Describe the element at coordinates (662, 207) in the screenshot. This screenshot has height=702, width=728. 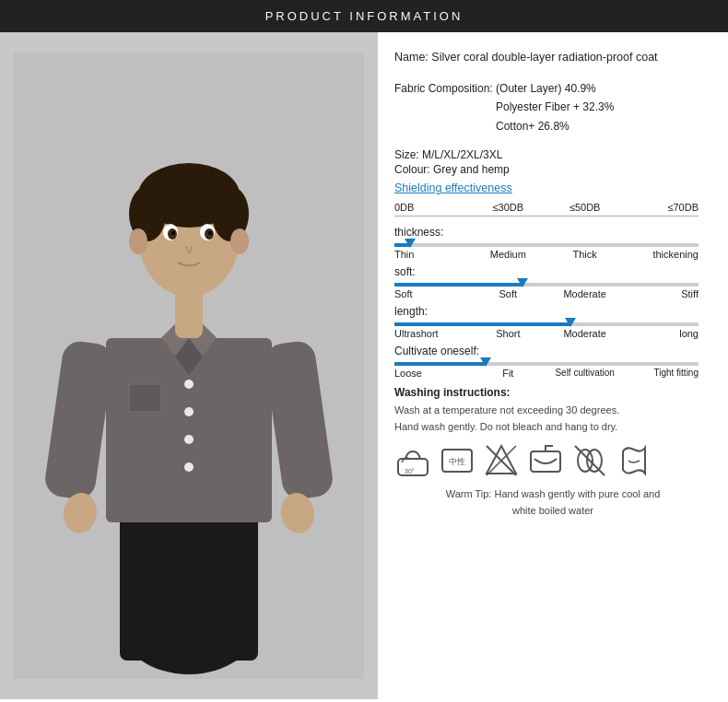
I see `db-label-70: ≤70DB` at that location.